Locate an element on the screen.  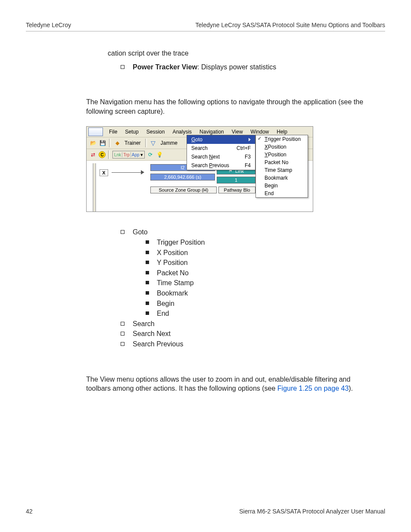
cell-one: 1 is located at coordinates (236, 180).